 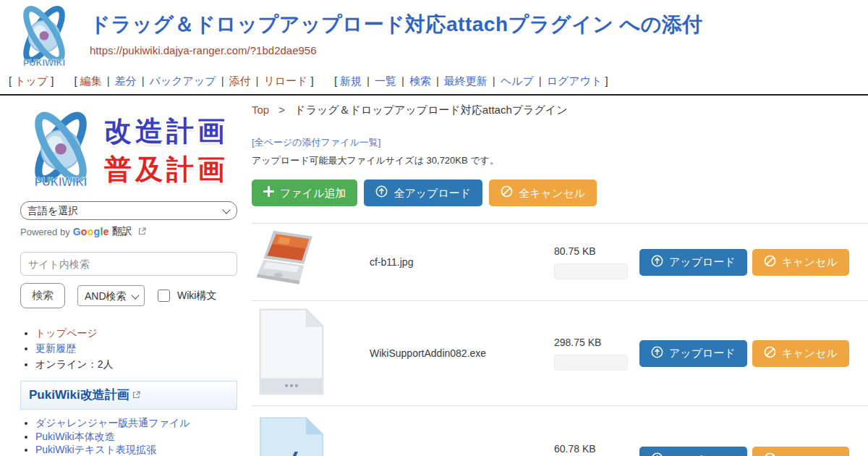 What do you see at coordinates (166, 169) in the screenshot?
I see `logo-slogan-line2: 普及計画` at bounding box center [166, 169].